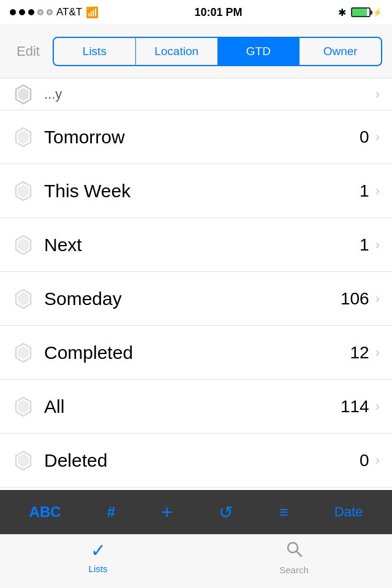 The height and width of the screenshot is (588, 392). Describe the element at coordinates (196, 512) in the screenshot. I see `bottom-toolbar: ABC # + ↺ ≡ Date` at that location.